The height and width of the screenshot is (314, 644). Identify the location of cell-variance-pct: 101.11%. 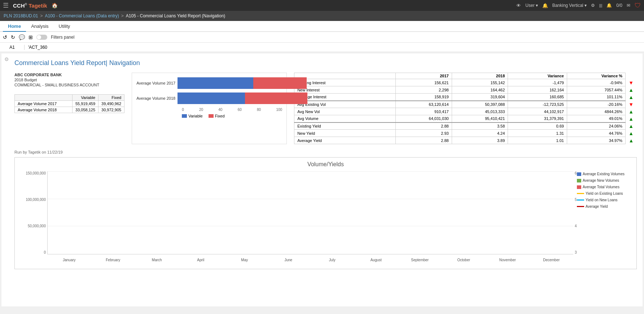
(596, 97).